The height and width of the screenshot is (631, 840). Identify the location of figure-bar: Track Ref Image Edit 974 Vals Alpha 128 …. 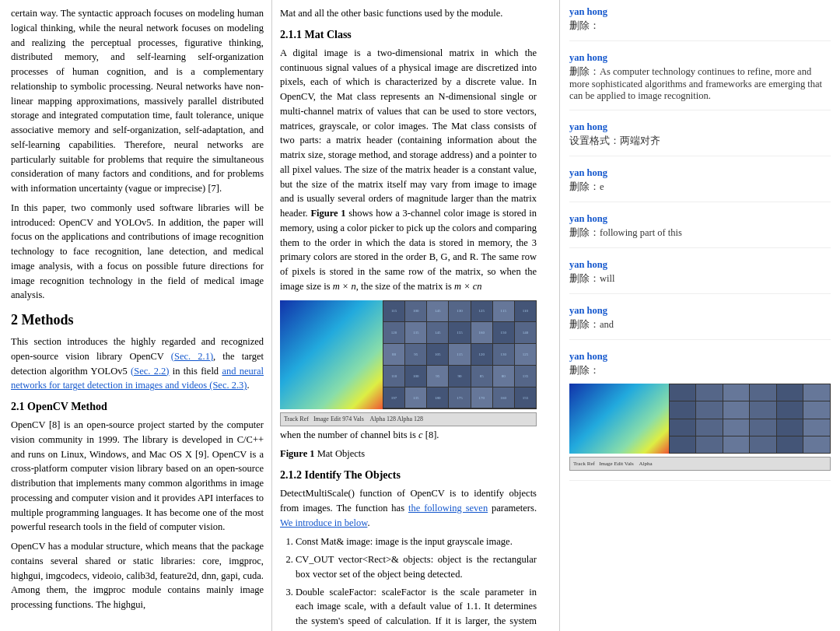
(408, 419).